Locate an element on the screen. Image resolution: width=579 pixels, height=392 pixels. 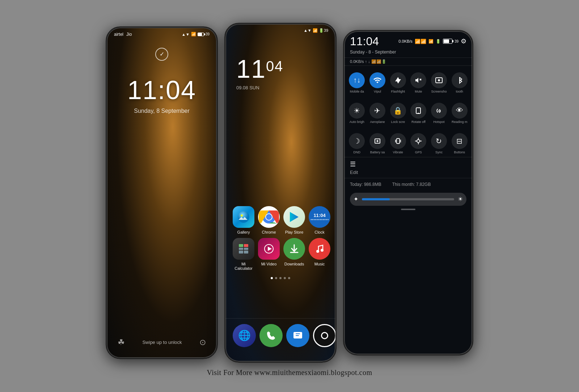
check-circle-icon: ✓ is located at coordinates (162, 54).